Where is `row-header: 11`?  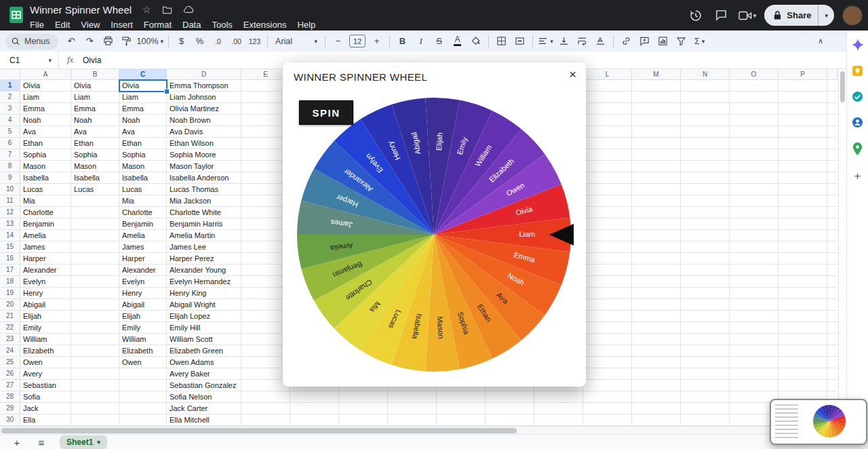
row-header: 11 is located at coordinates (10, 201).